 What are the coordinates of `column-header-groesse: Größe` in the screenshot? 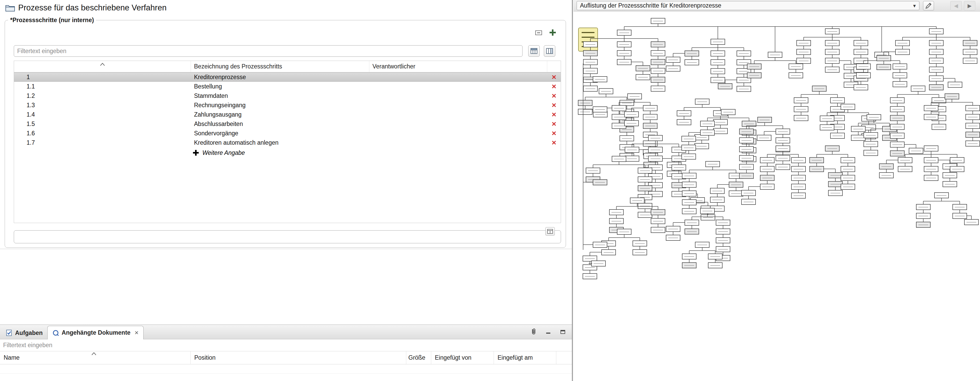 It's located at (418, 358).